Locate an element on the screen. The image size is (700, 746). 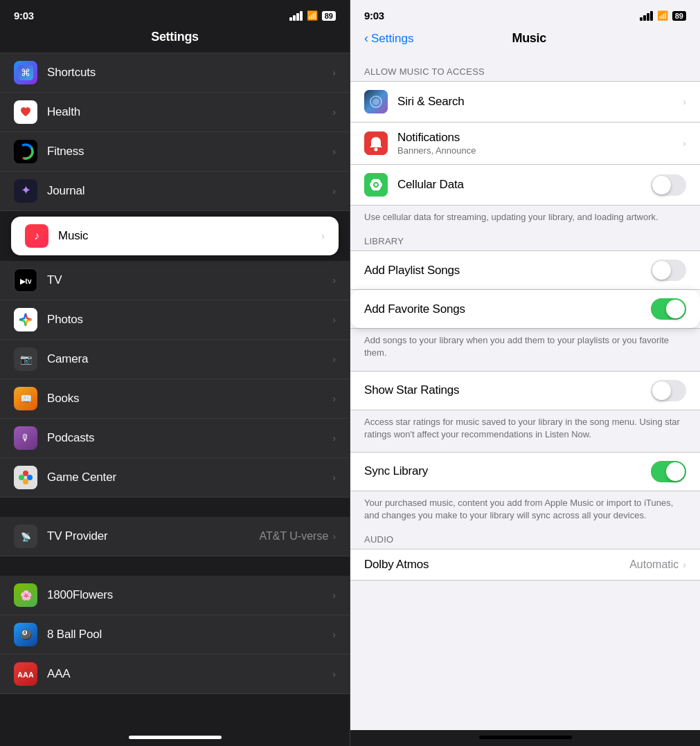
add-playlist-toggle is located at coordinates (669, 270).